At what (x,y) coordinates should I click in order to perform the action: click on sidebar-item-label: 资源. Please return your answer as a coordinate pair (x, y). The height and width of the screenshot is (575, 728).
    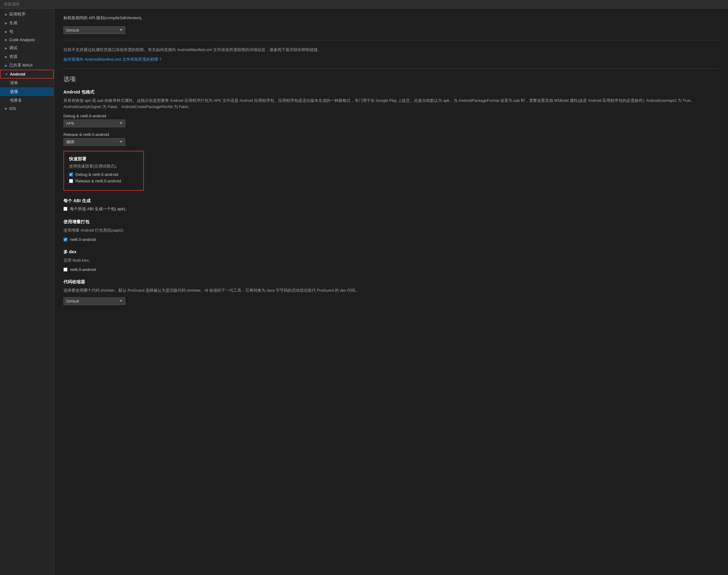
    Looking at the image, I should click on (13, 57).